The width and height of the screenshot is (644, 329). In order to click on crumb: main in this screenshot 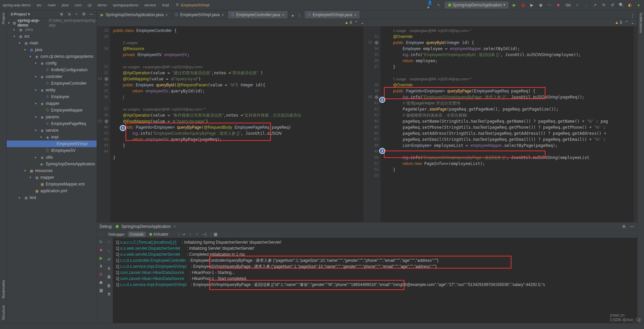, I will do `click(52, 5)`.